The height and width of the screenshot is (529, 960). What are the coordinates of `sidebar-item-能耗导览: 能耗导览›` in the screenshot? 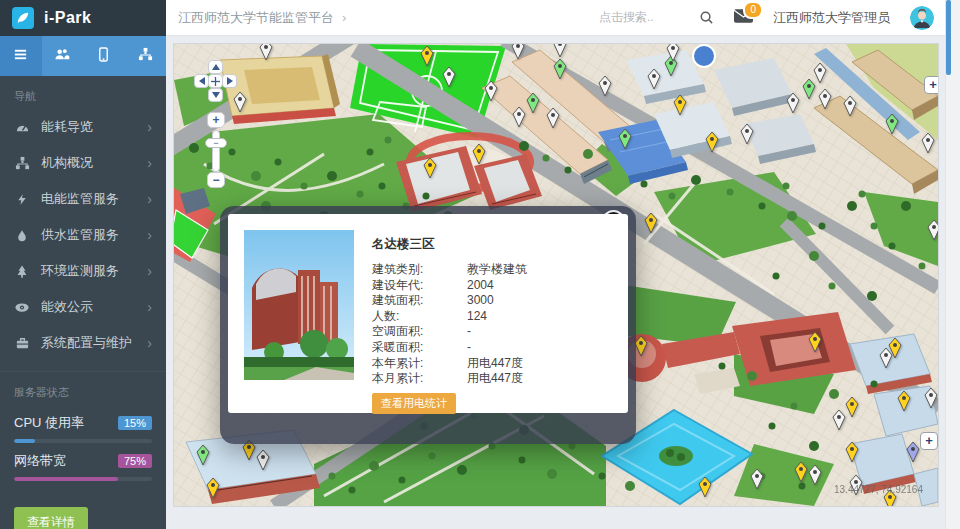 It's located at (83, 127).